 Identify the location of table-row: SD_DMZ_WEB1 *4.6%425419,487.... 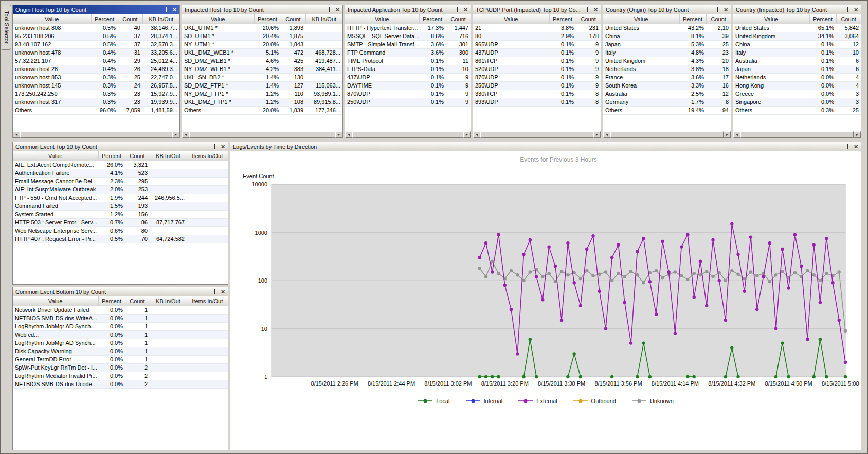
(262, 61).